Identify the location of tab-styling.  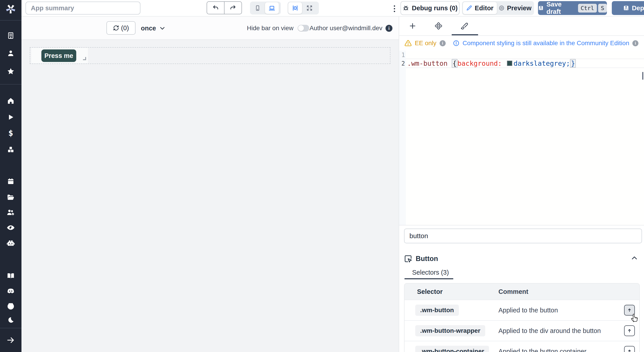
(464, 26).